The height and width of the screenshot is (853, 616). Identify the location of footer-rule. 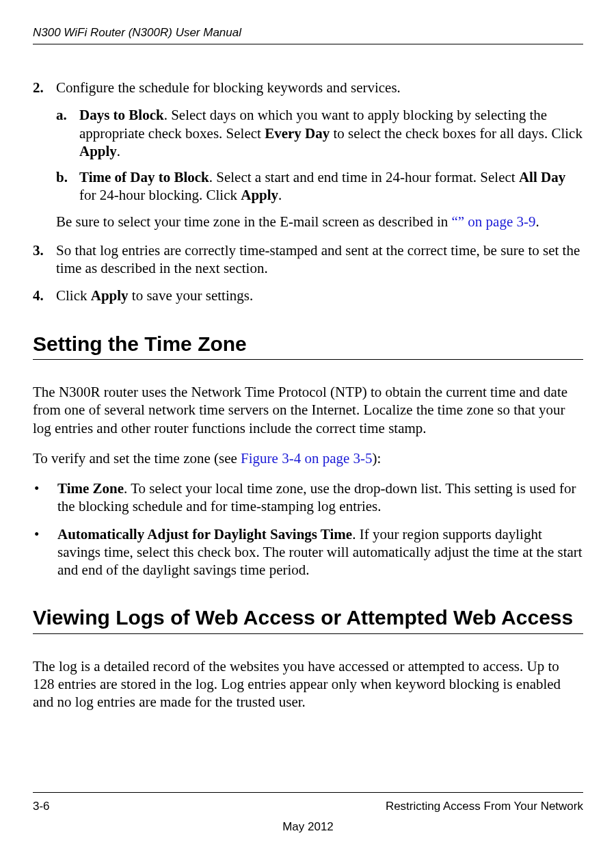
(308, 792).